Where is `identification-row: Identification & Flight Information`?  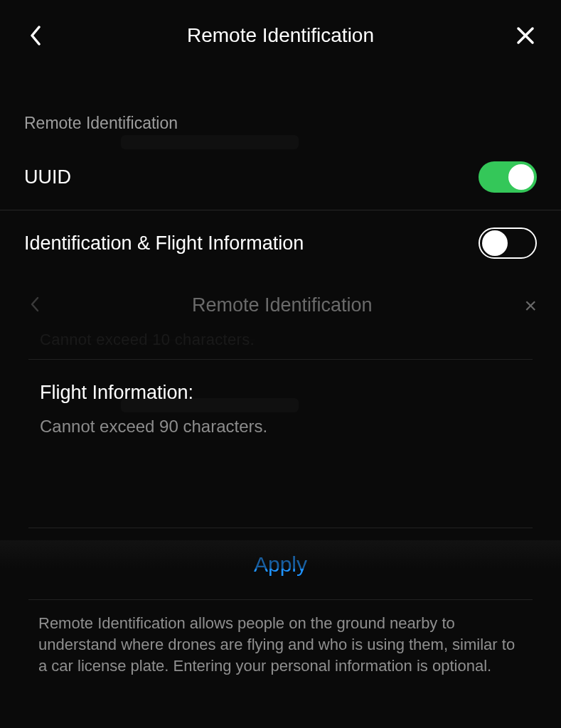
identification-row: Identification & Flight Information is located at coordinates (280, 243).